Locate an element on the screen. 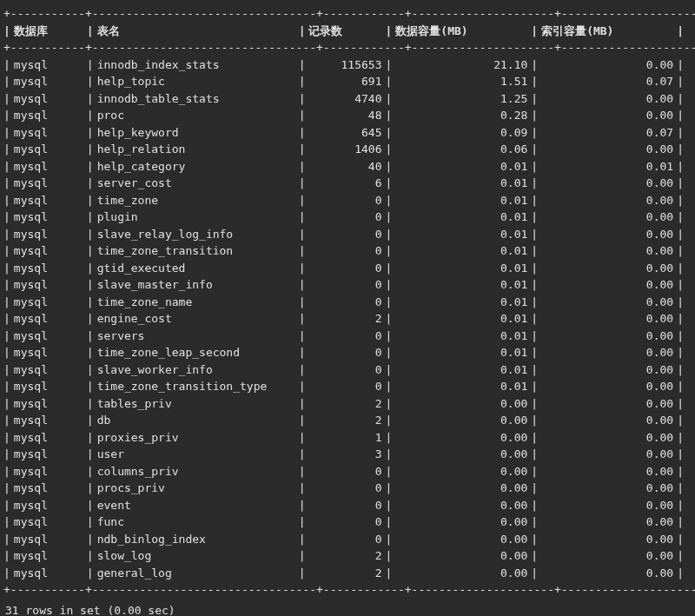  cell-index-mb: 0.07 is located at coordinates (607, 82).